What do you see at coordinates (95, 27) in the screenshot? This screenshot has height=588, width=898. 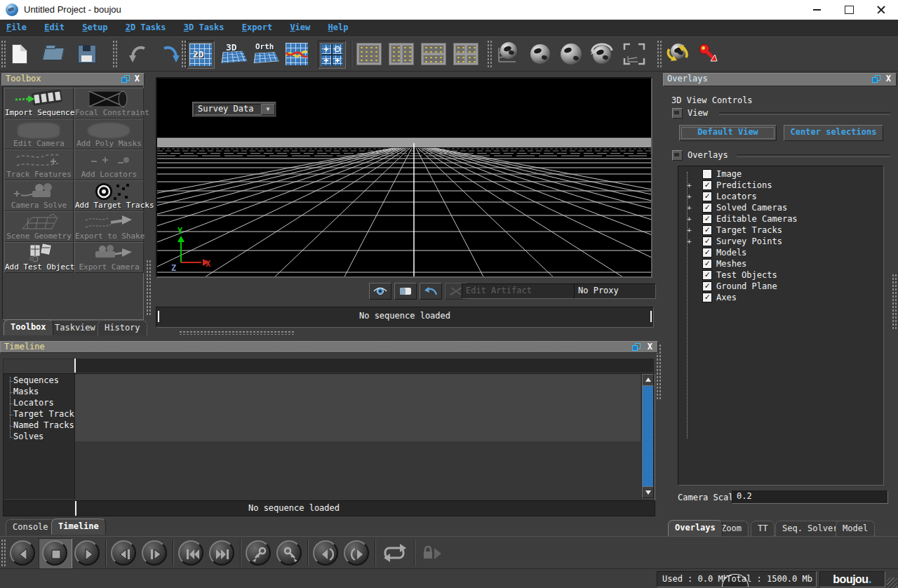 I see `menu-setup: Setup` at bounding box center [95, 27].